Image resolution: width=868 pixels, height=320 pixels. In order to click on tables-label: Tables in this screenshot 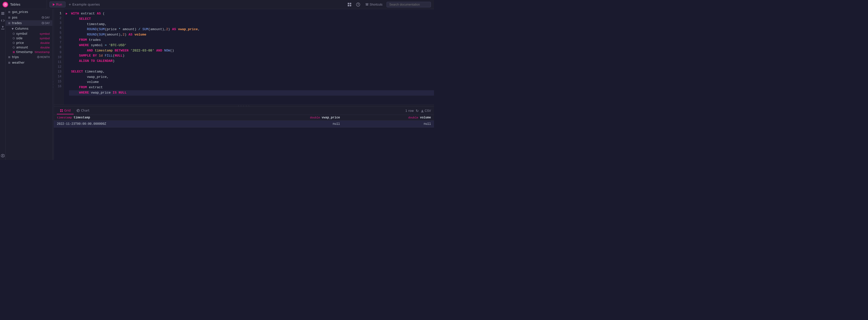, I will do `click(15, 5)`.